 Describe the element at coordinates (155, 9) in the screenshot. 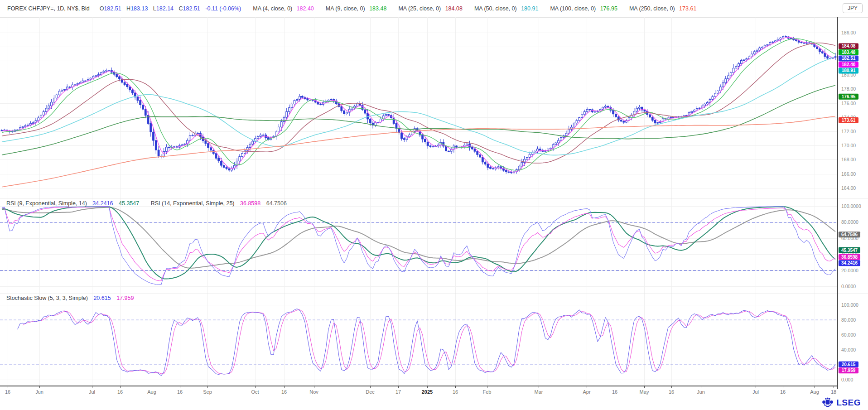

I see `low-label: L` at that location.